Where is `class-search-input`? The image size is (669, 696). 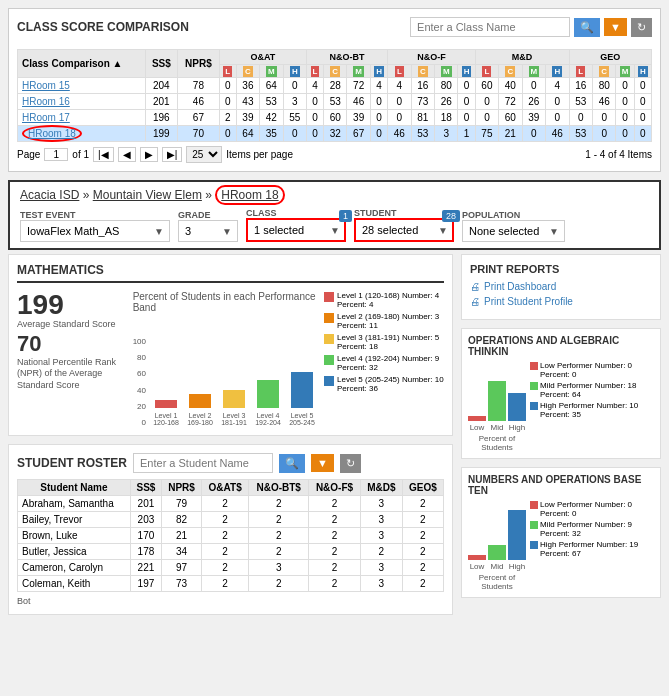 class-search-input is located at coordinates (490, 27).